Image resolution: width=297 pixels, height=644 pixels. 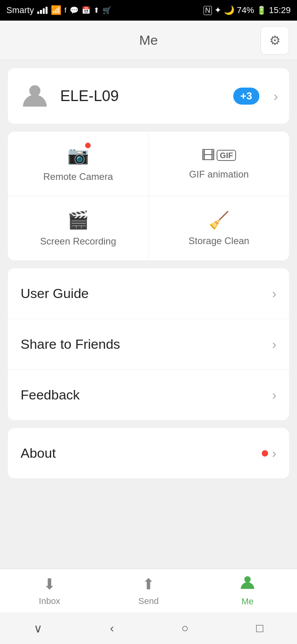 I want to click on avatar, so click(x=35, y=96).